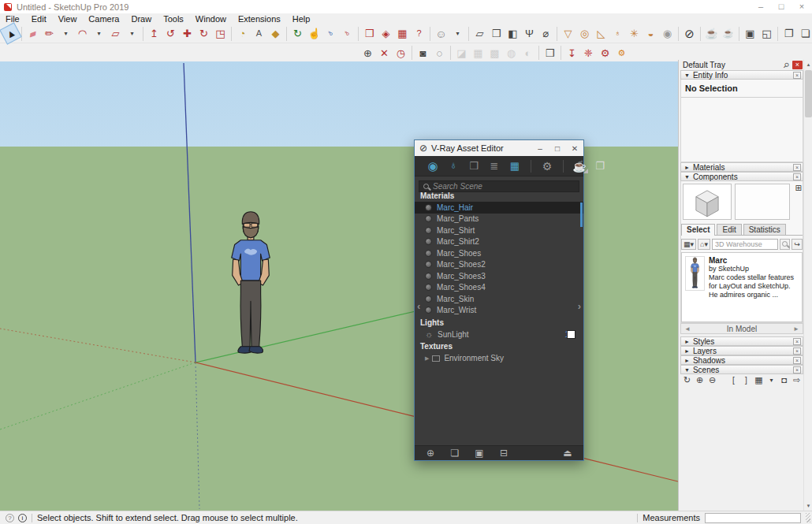  What do you see at coordinates (742, 75) in the screenshot?
I see `entity-info-header: ▼ Entity Info ×` at bounding box center [742, 75].